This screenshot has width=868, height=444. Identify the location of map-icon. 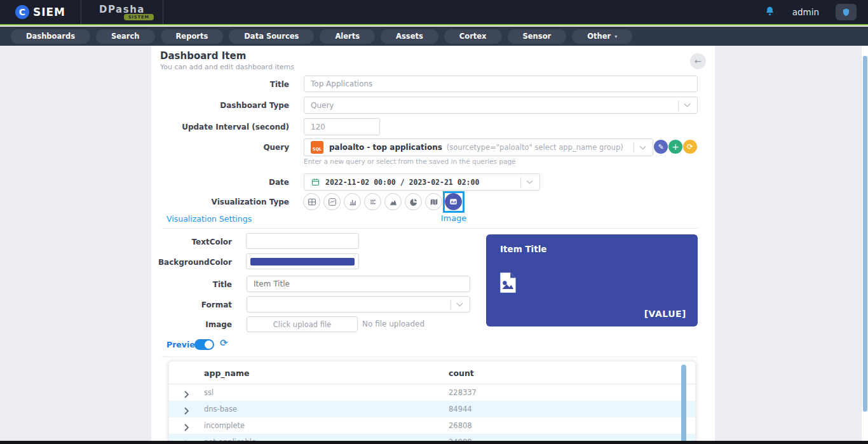
(434, 202).